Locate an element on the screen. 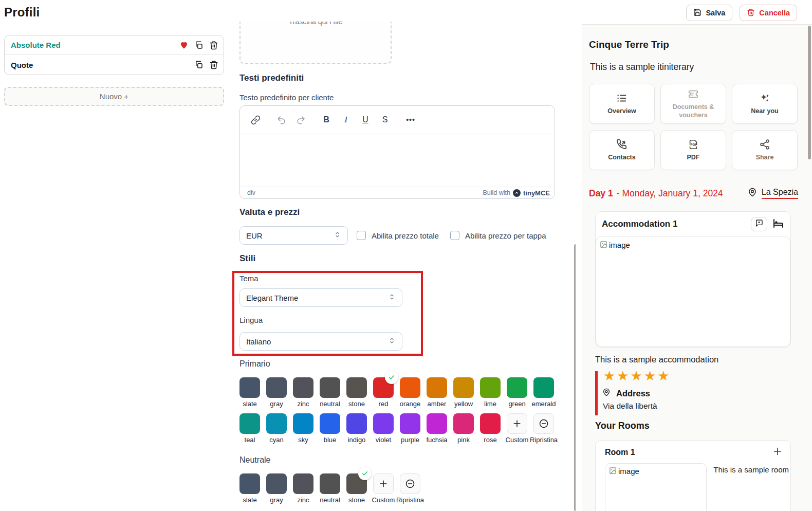  file-dropzone is located at coordinates (316, 43).